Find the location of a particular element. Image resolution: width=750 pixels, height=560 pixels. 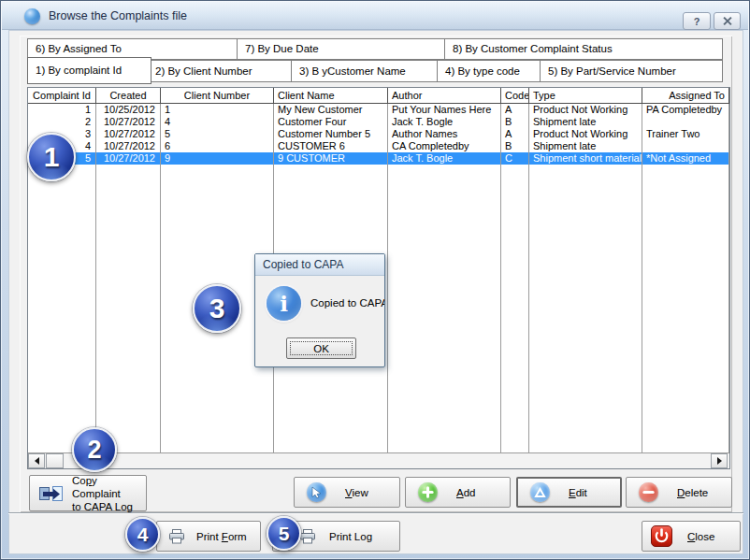

tab-by-type-code: 4) By type code is located at coordinates (488, 71).